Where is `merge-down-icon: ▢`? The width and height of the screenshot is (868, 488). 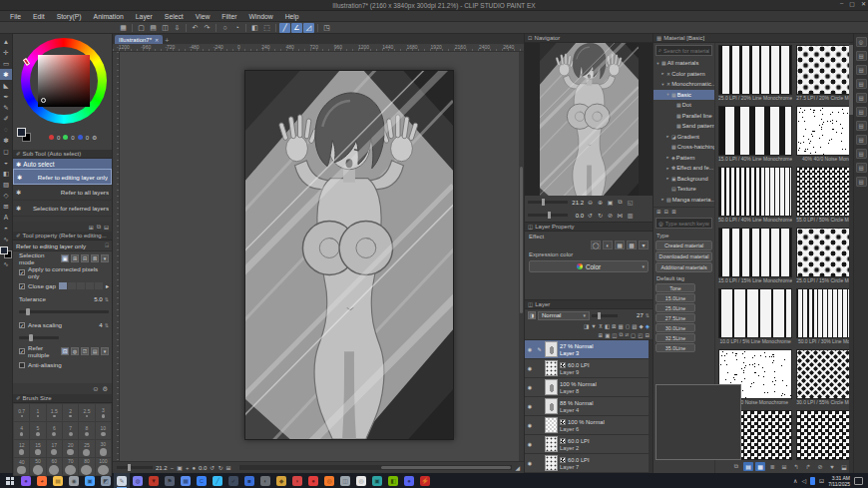 merge-down-icon: ▢ is located at coordinates (633, 335).